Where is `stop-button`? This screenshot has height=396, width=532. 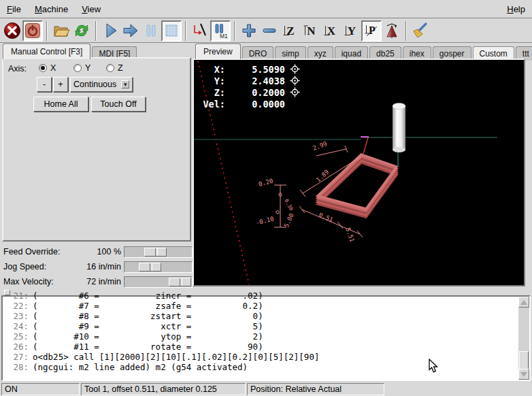
stop-button is located at coordinates (171, 31).